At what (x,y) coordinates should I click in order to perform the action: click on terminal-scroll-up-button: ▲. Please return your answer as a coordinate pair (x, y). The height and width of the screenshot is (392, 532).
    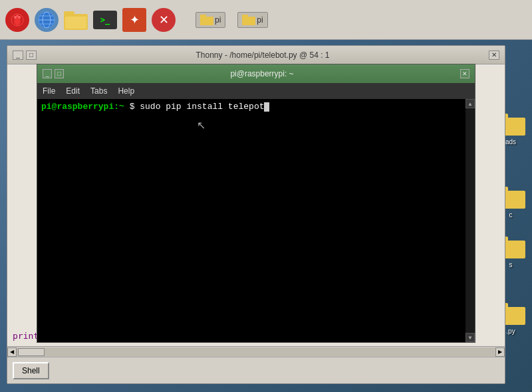
    Looking at the image, I should click on (470, 104).